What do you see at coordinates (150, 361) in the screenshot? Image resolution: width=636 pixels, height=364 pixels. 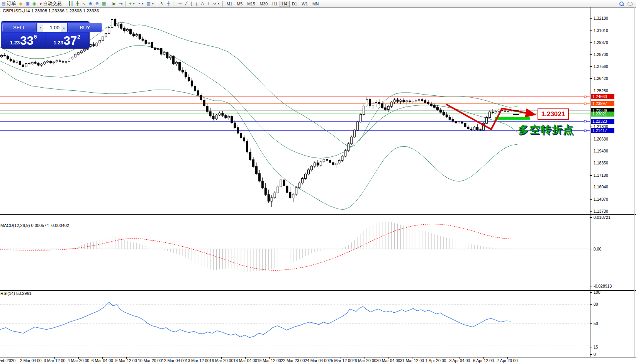 I see `time-tick-label: 10 Mar 20:00` at bounding box center [150, 361].